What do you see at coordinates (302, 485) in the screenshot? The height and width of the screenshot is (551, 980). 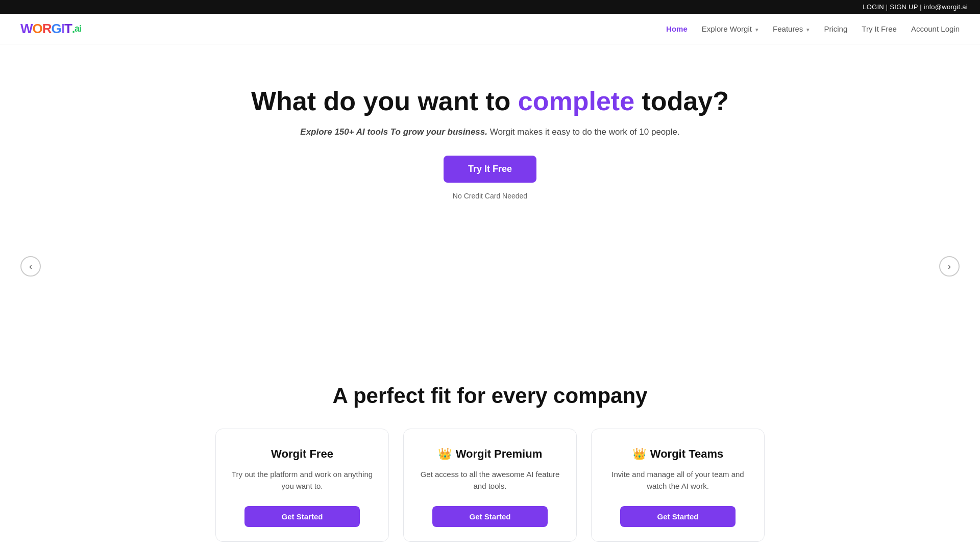 I see `pricing-card-free: Worgit Free Try out the platform and wor…` at bounding box center [302, 485].